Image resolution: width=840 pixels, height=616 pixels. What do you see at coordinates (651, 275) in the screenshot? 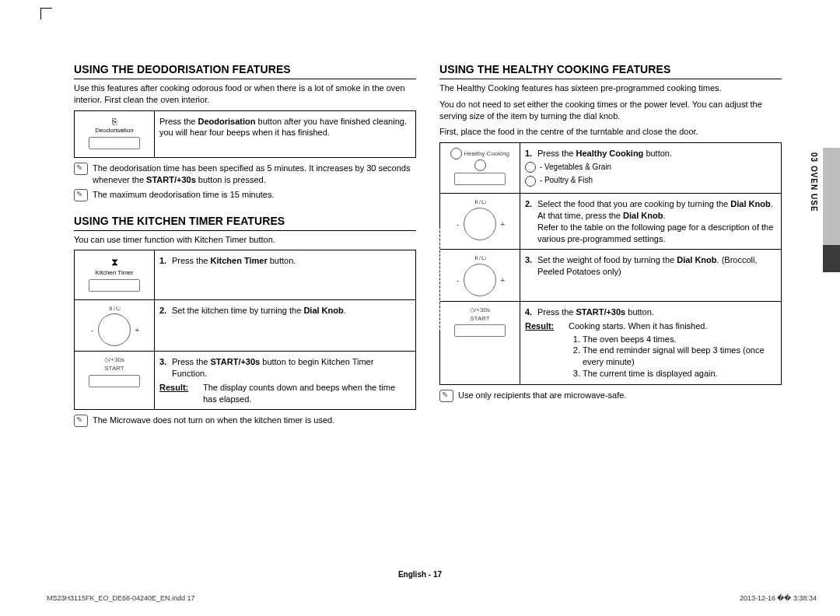
I see `step-text: 3.Set the weight of food by turning the …` at bounding box center [651, 275].